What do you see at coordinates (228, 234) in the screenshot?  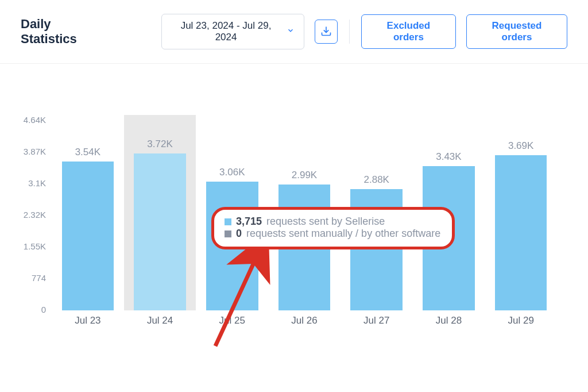 I see `legend-swatch-gray` at bounding box center [228, 234].